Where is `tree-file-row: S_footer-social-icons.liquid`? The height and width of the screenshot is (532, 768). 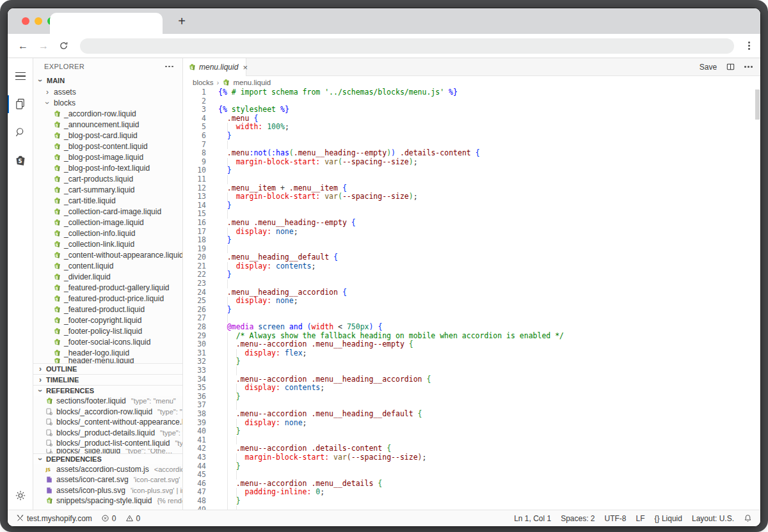 tree-file-row: S_footer-social-icons.liquid is located at coordinates (108, 341).